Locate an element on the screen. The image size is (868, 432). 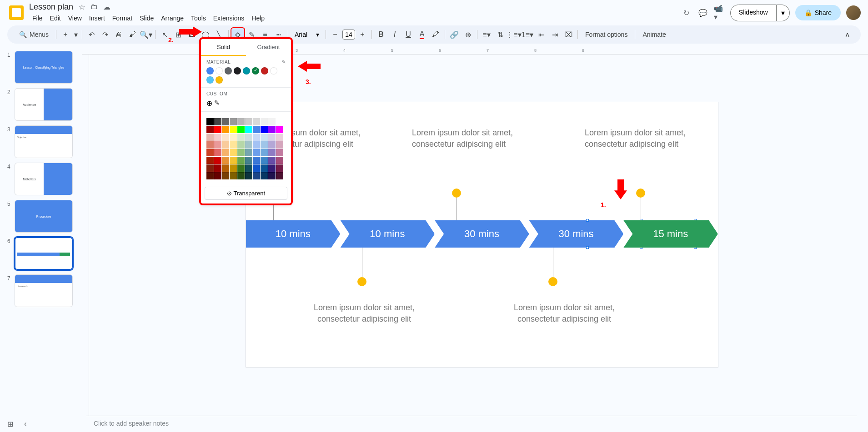
menu-help: Help is located at coordinates (258, 18).